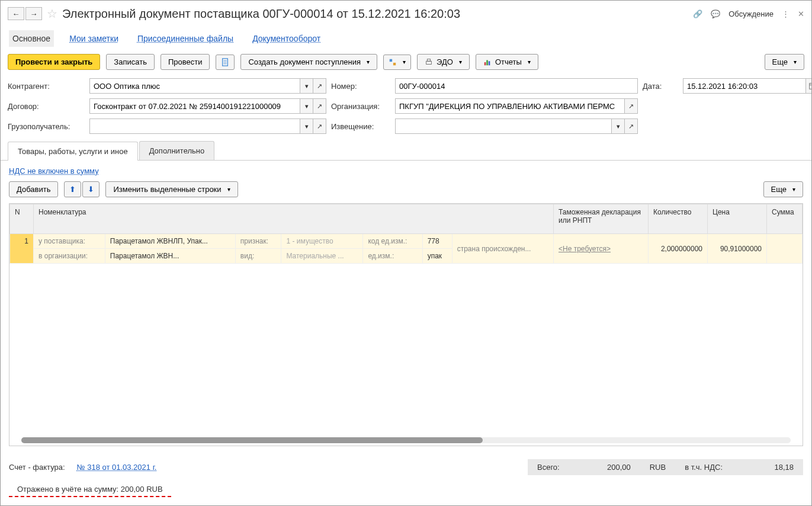 The height and width of the screenshot is (506, 812). Describe the element at coordinates (631, 106) in the screenshot. I see `org-open: ↗` at that location.